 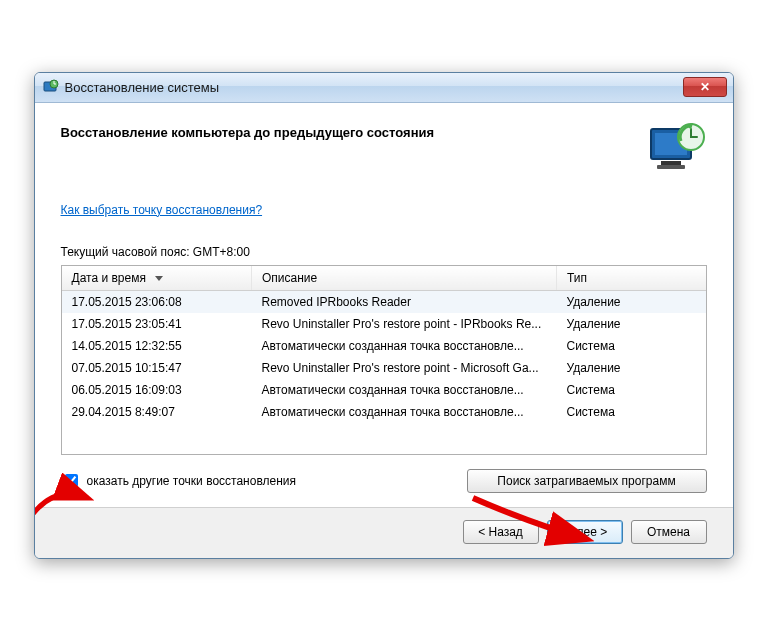 What do you see at coordinates (587, 481) in the screenshot?
I see `scan-affected-programs-button: Поиск затрагиваемых программ` at bounding box center [587, 481].